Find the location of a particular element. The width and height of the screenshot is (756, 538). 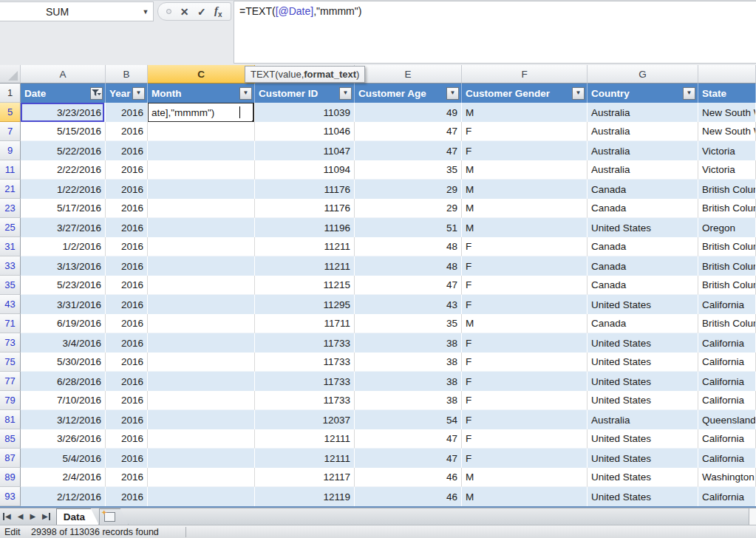

row-number: 21 is located at coordinates (10, 189).